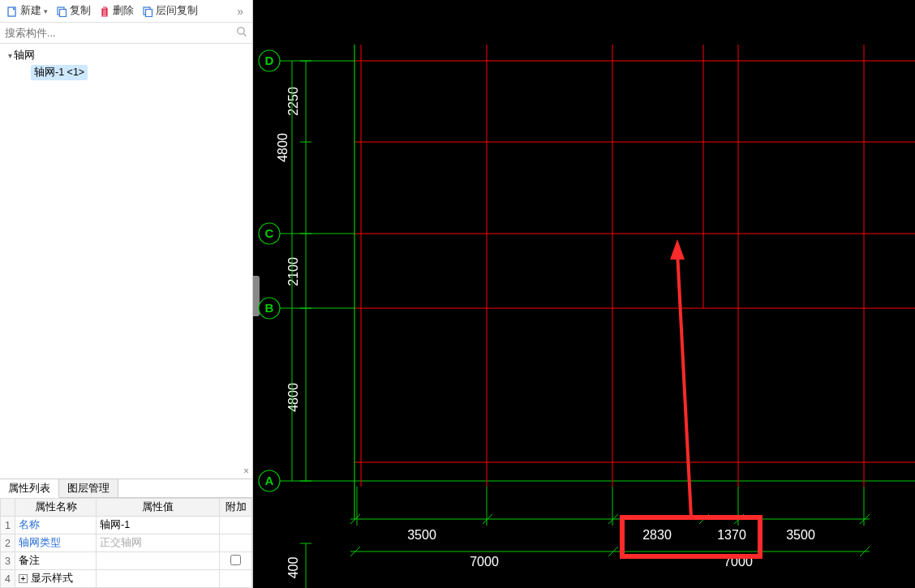  I want to click on tab-properties: 属性列表, so click(29, 488).